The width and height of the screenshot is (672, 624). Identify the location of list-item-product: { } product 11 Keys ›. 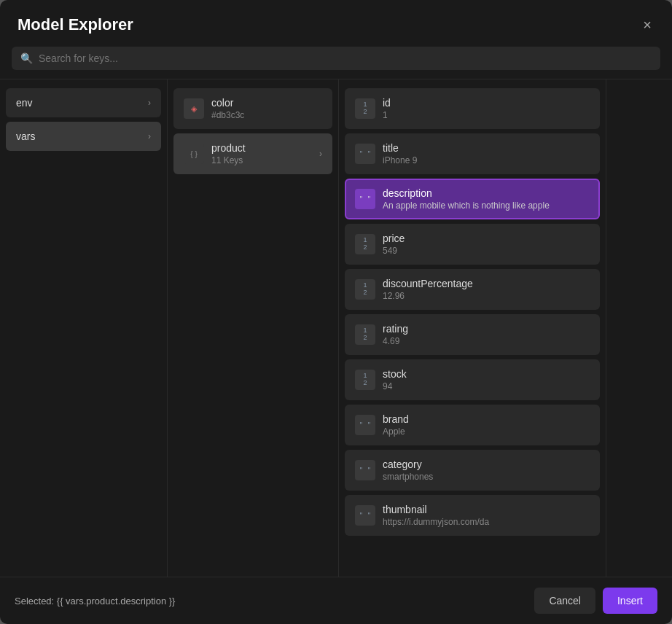
(253, 154).